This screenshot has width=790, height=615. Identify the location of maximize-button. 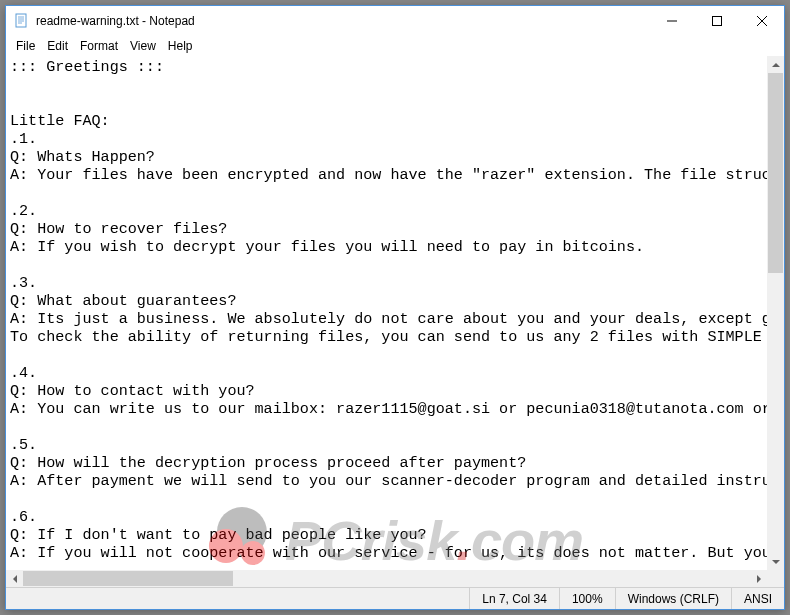
(716, 21).